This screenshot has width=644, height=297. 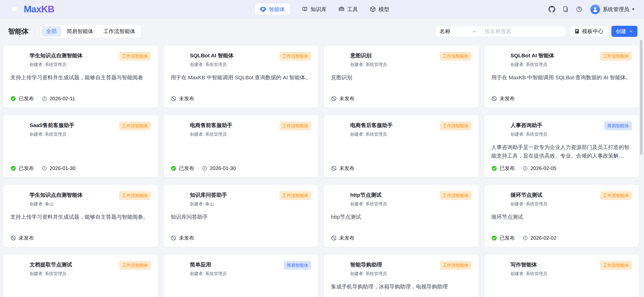 What do you see at coordinates (523, 31) in the screenshot?
I see `search-input` at bounding box center [523, 31].